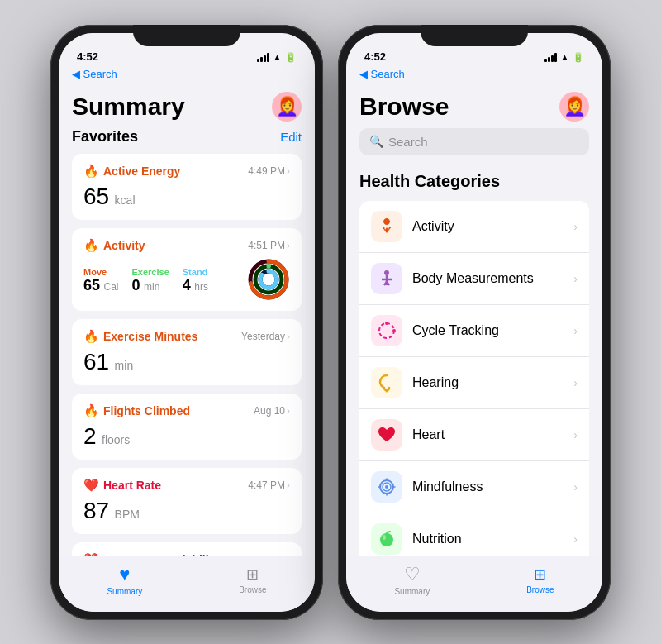 This screenshot has width=661, height=644. Describe the element at coordinates (474, 107) in the screenshot. I see `browse-page-header: Browse 👩‍🦰` at that location.